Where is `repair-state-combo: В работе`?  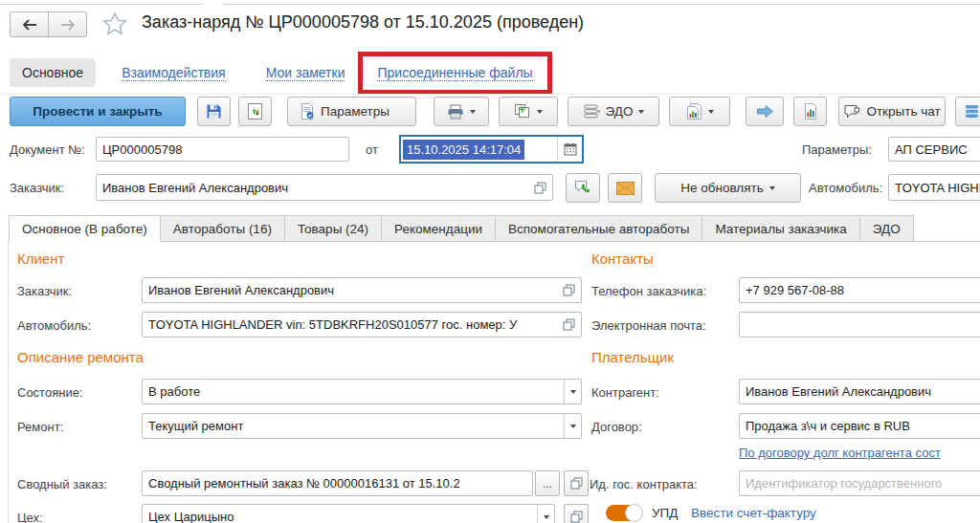
repair-state-combo: В работе is located at coordinates (362, 392).